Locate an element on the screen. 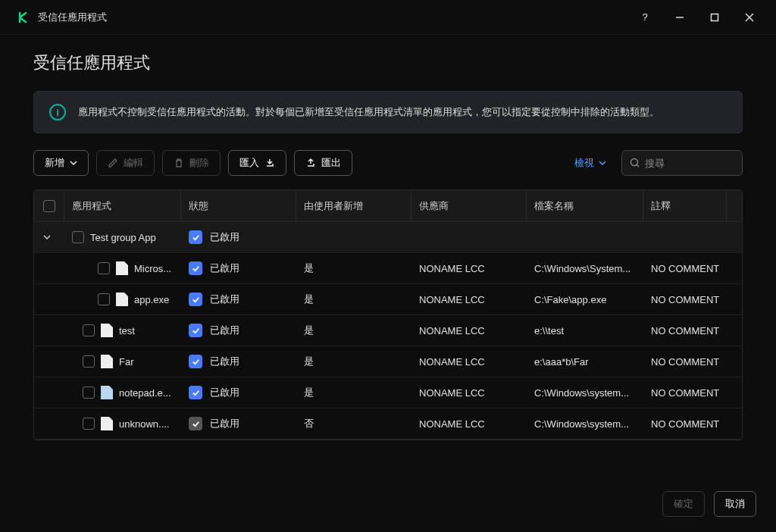  ok-button: 確定 is located at coordinates (684, 504).